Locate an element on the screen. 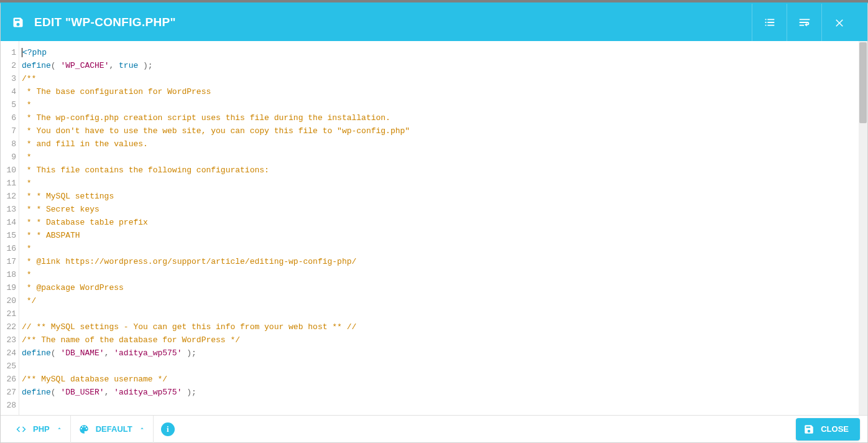 The height and width of the screenshot is (443, 868). save-icon is located at coordinates (18, 22).